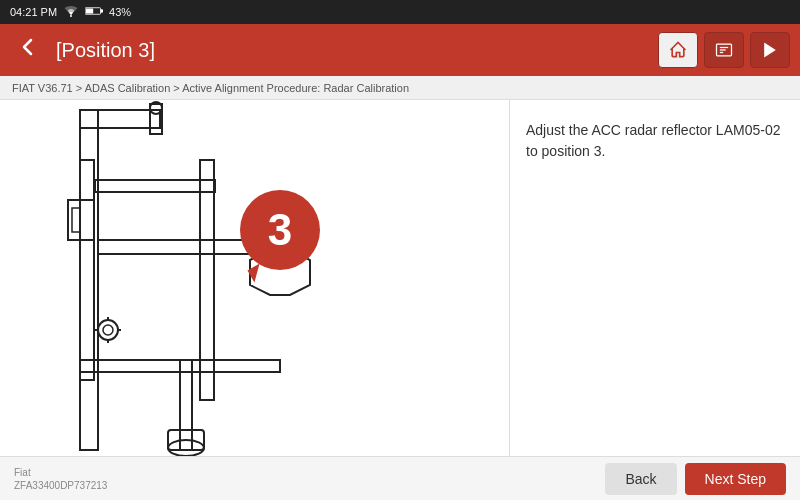 The image size is (800, 500). Describe the element at coordinates (400, 12) in the screenshot. I see `status-bar: 04:21 PM 43%` at that location.